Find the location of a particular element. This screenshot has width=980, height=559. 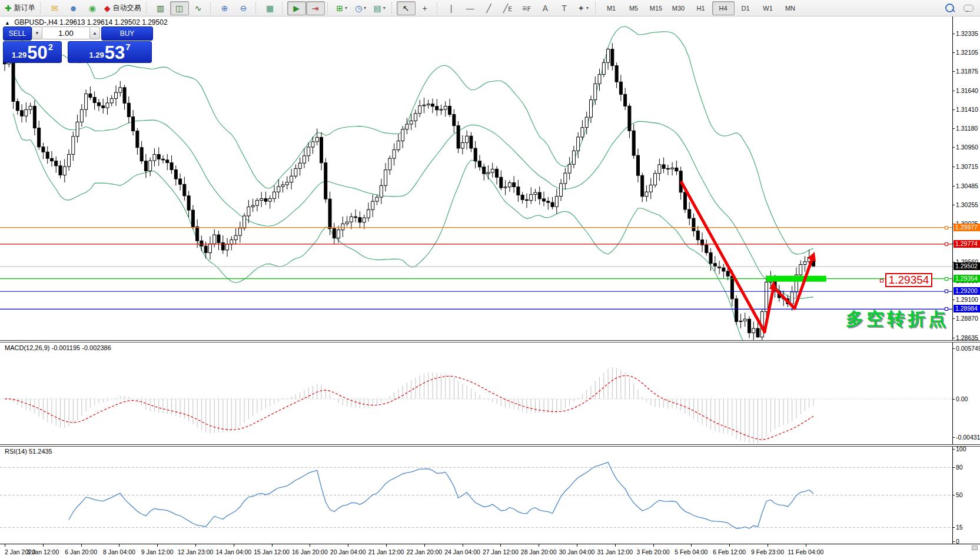

line-chart-button: ∿ is located at coordinates (198, 8).